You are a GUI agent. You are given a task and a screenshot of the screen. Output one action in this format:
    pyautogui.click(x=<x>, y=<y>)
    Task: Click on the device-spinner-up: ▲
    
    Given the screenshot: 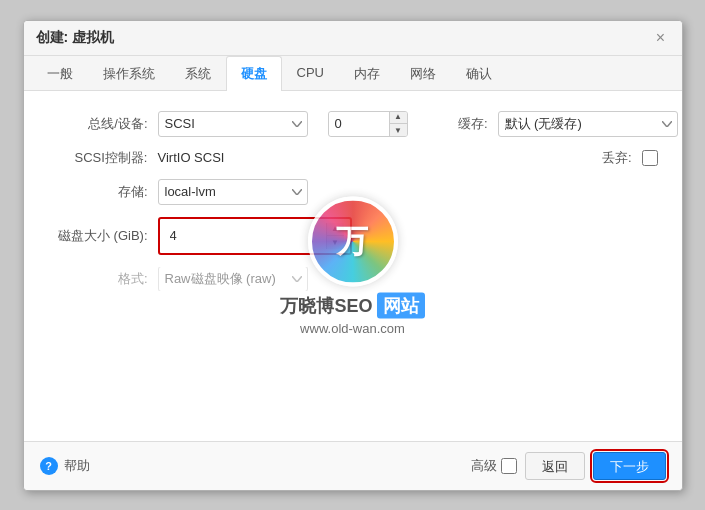 What is the action you would take?
    pyautogui.click(x=398, y=118)
    